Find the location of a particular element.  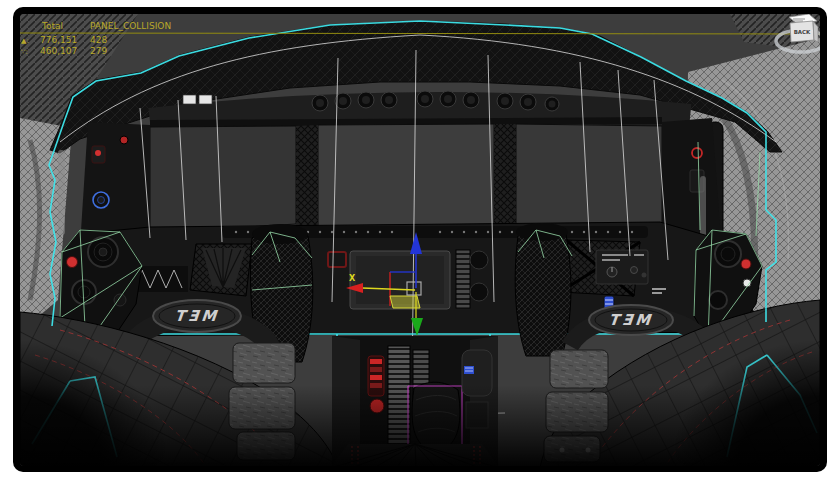

knob is located at coordinates (634, 270).